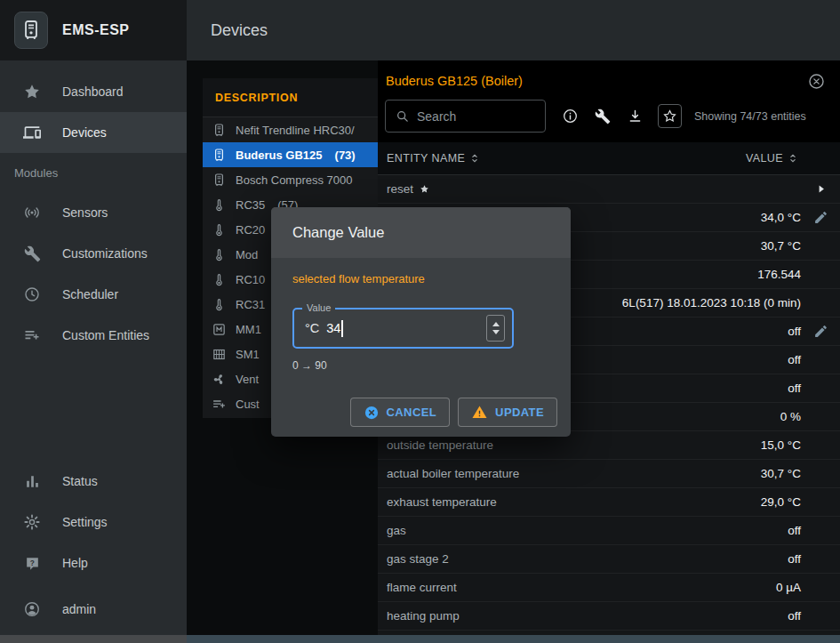 This screenshot has height=643, width=840. I want to click on sidebar-item-settings: Settings, so click(93, 522).